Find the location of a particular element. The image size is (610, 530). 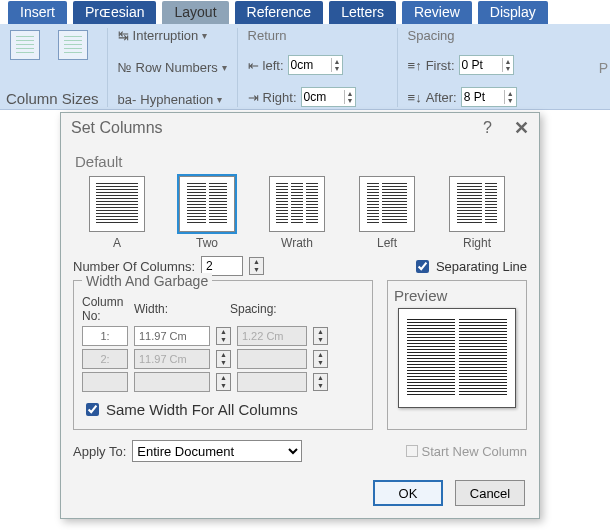

hyphenation-menu: b͏a͏- Hyphenation ▾ is located at coordinates (174, 100).